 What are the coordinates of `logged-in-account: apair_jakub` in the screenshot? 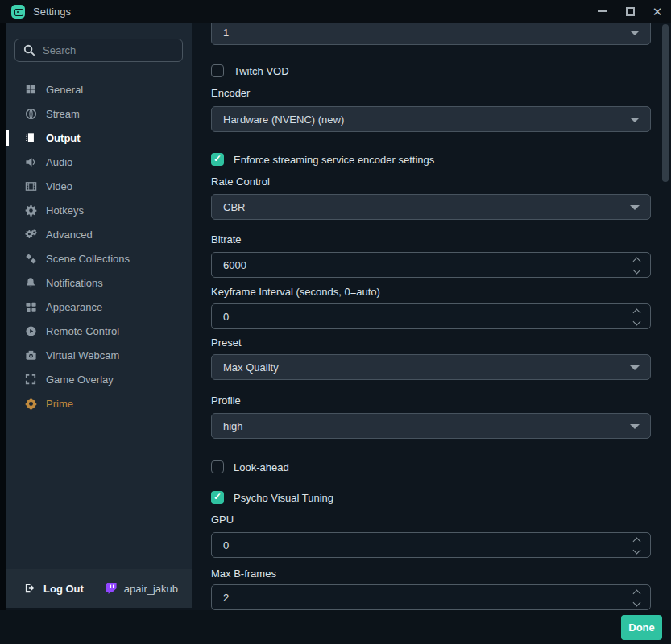 It's located at (142, 588).